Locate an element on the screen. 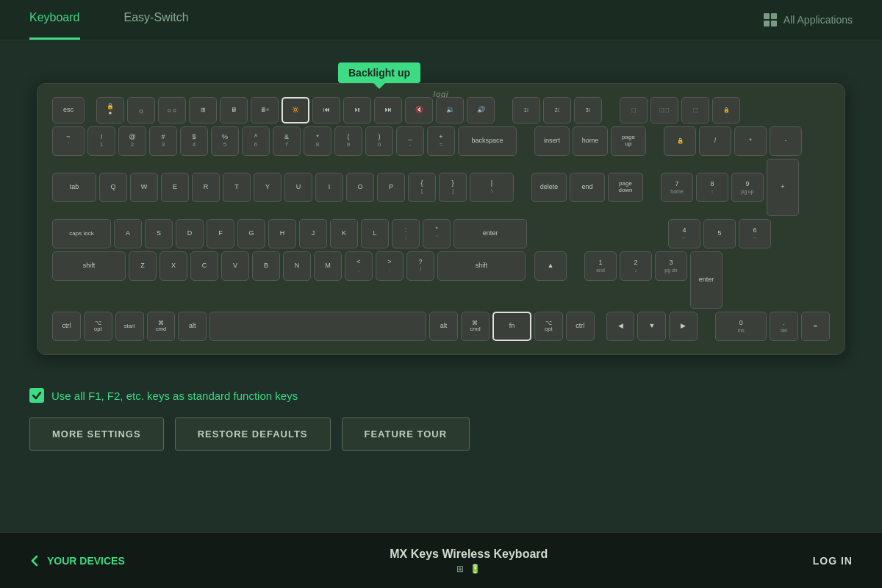  key-scroll: ⬚⬚ is located at coordinates (664, 110).